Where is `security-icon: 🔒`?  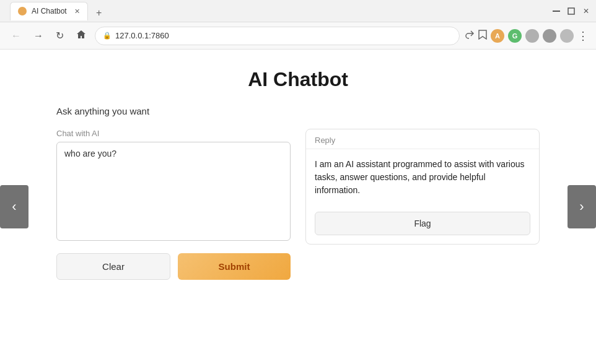
security-icon: 🔒 is located at coordinates (107, 36).